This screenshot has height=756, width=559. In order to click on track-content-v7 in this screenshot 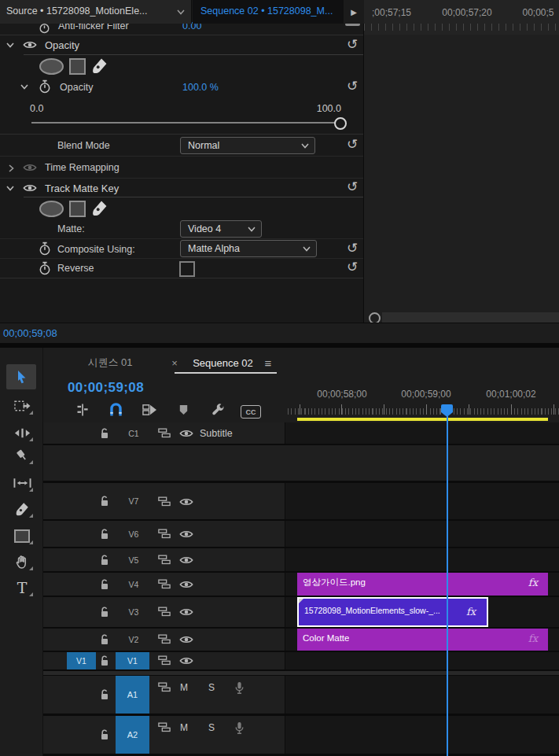, I will do `click(422, 501)`.